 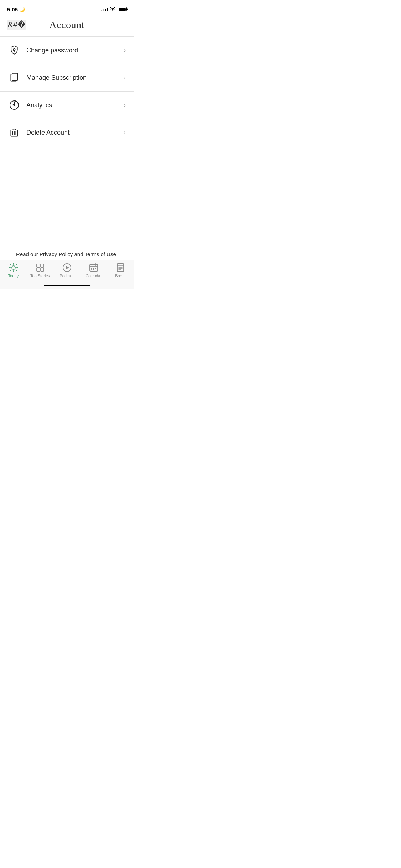 What do you see at coordinates (17, 25) in the screenshot?
I see `back-button: &#�` at bounding box center [17, 25].